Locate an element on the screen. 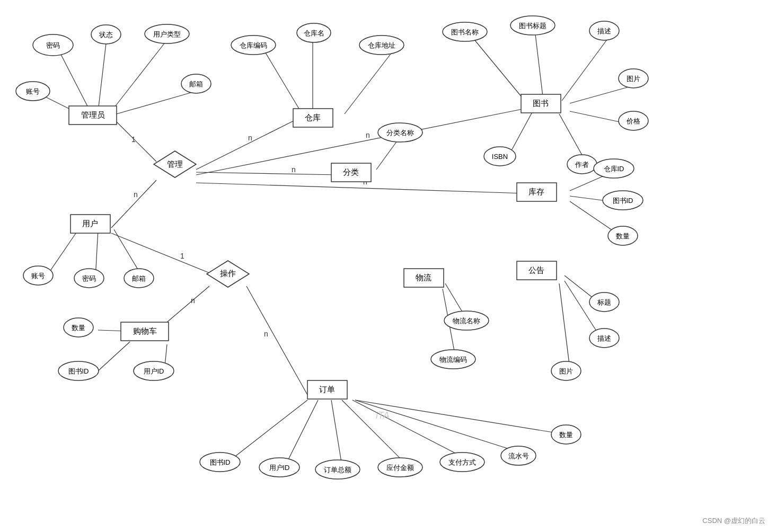 The width and height of the screenshot is (776, 532). svg-text: 用户类型 is located at coordinates (167, 34).